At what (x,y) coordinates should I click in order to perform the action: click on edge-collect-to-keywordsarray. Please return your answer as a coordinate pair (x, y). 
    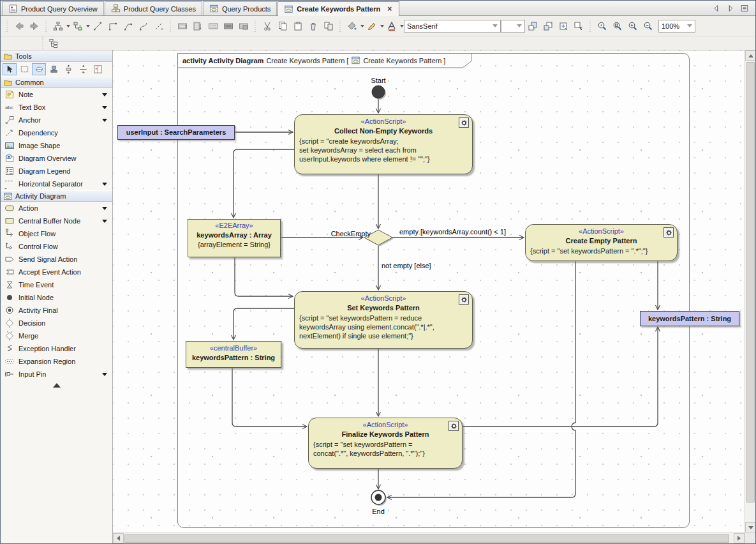
    Looking at the image, I should click on (264, 184).